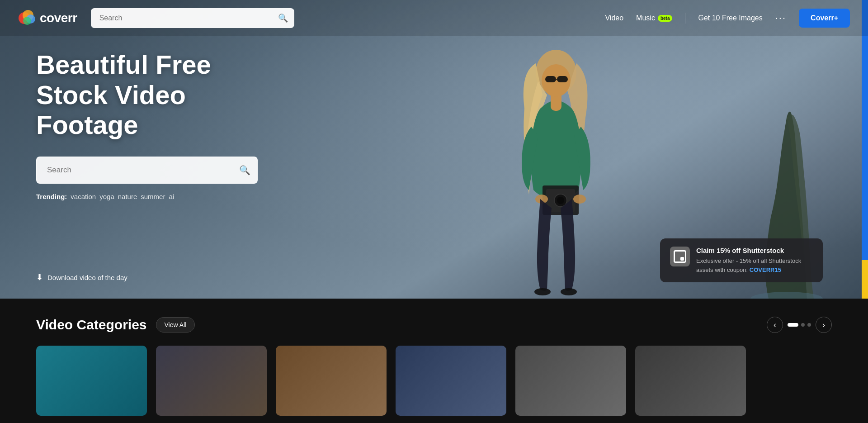 The width and height of the screenshot is (868, 423). What do you see at coordinates (245, 170) in the screenshot?
I see `hero-search-button: 🔍` at bounding box center [245, 170].